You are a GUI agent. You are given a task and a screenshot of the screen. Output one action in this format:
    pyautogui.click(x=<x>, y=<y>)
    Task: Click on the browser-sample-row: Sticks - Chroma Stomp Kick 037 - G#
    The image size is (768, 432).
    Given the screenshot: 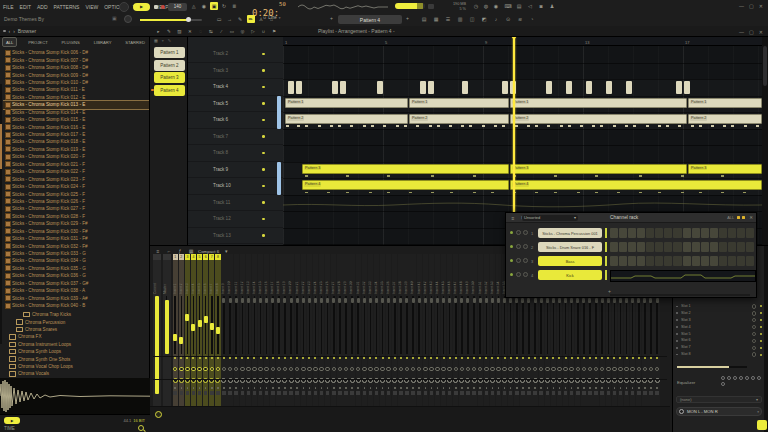 What is the action you would take?
    pyautogui.click(x=76, y=284)
    